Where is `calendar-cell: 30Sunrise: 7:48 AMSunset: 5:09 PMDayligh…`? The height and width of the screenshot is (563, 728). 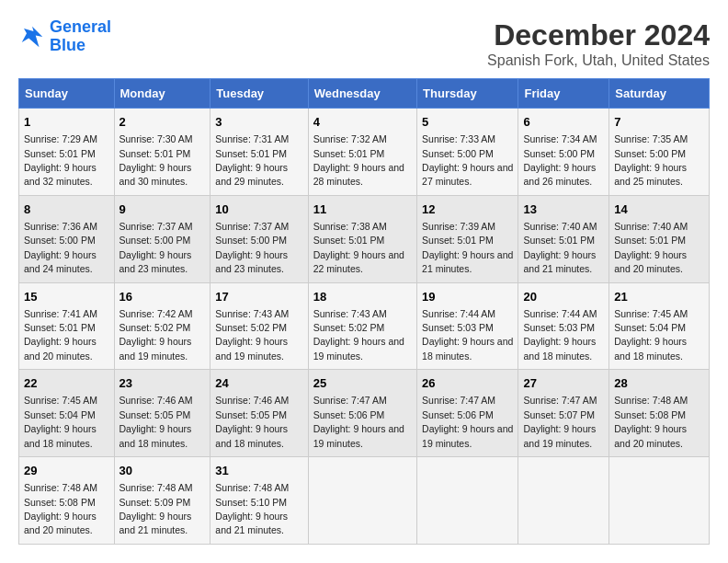 calendar-cell: 30Sunrise: 7:48 AMSunset: 5:09 PMDayligh… is located at coordinates (162, 500).